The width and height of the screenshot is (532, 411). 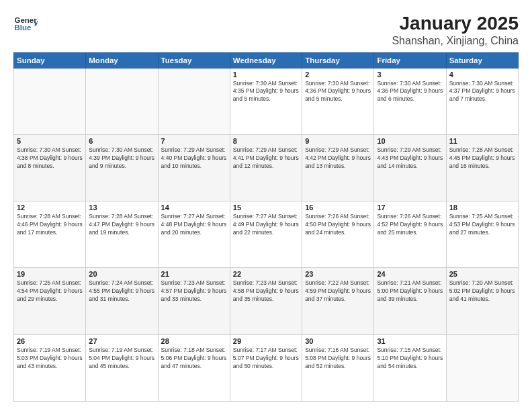 I want to click on calendar-cell: 18Sunrise: 7:25 AM Sunset: 4:53 PM Dayli…, so click(x=482, y=235).